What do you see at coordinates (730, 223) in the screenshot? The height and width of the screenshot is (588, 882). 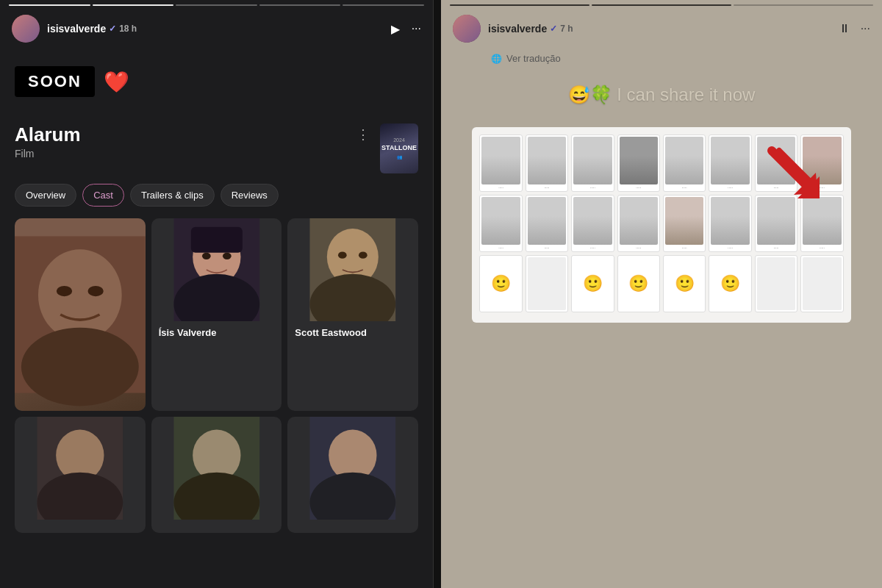 I see `board-item-2-6: ·····` at bounding box center [730, 223].